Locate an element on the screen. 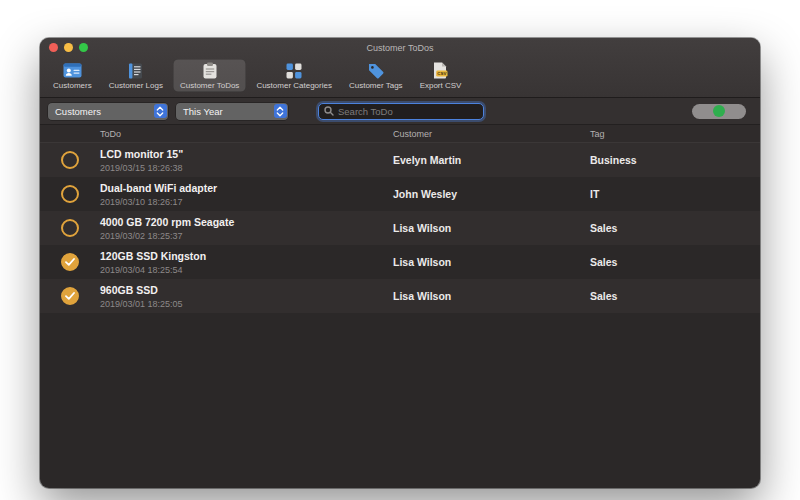 This screenshot has height=500, width=800. todo-cell: 120GB SSD Kingston2019/03/04 18:25:54 is located at coordinates (153, 262).